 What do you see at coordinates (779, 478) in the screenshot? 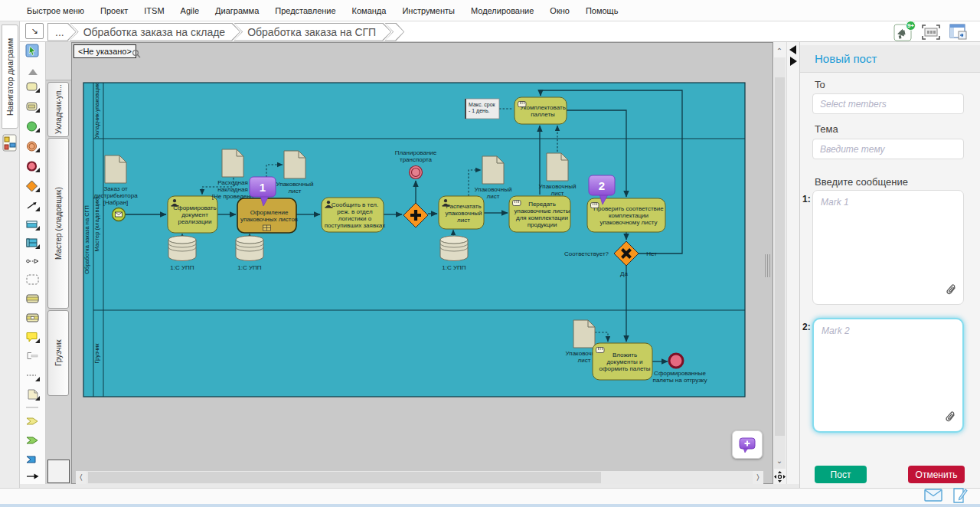
I see `pan-tool-icon` at bounding box center [779, 478].